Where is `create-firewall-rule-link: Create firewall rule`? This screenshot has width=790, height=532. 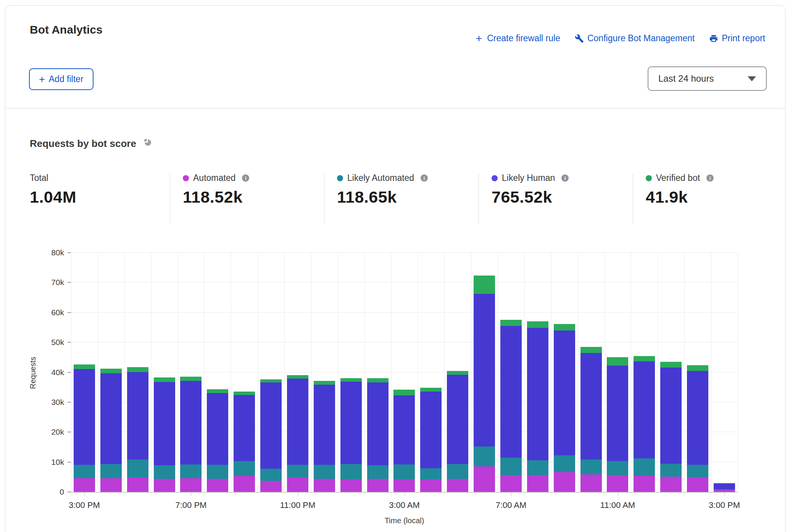
create-firewall-rule-link: Create firewall rule is located at coordinates (518, 38).